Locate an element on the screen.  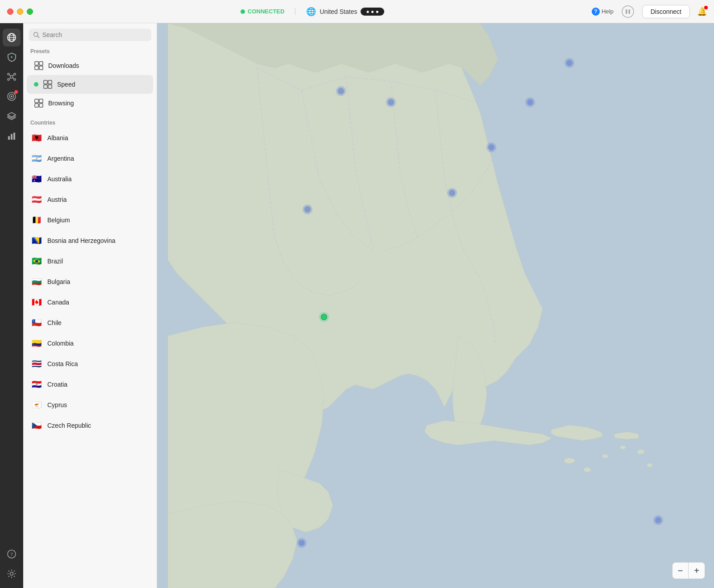
speed-preset-label: Speed is located at coordinates (66, 84).